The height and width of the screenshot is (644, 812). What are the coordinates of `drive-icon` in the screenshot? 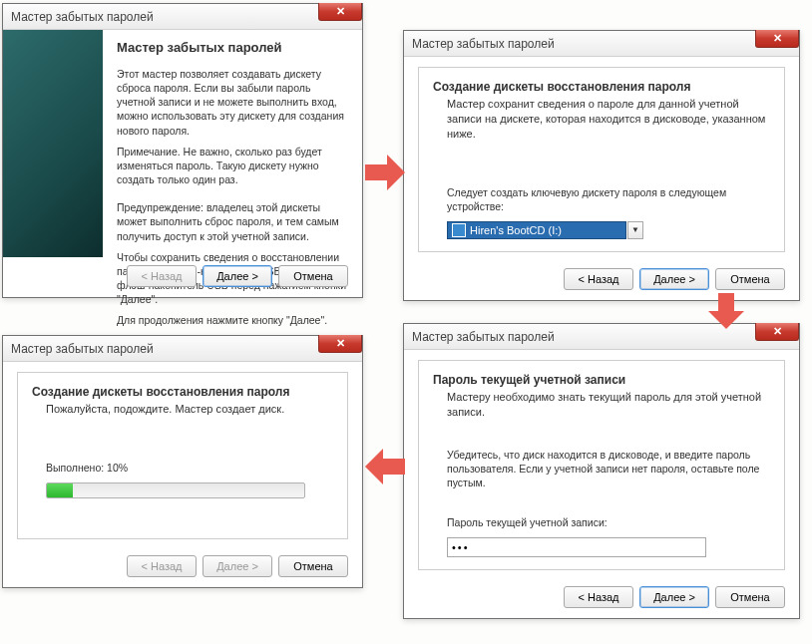 It's located at (459, 230).